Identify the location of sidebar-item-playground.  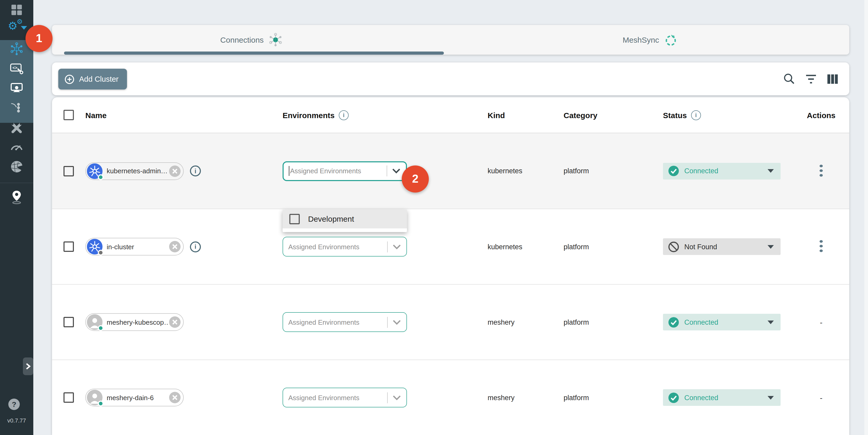
(17, 88).